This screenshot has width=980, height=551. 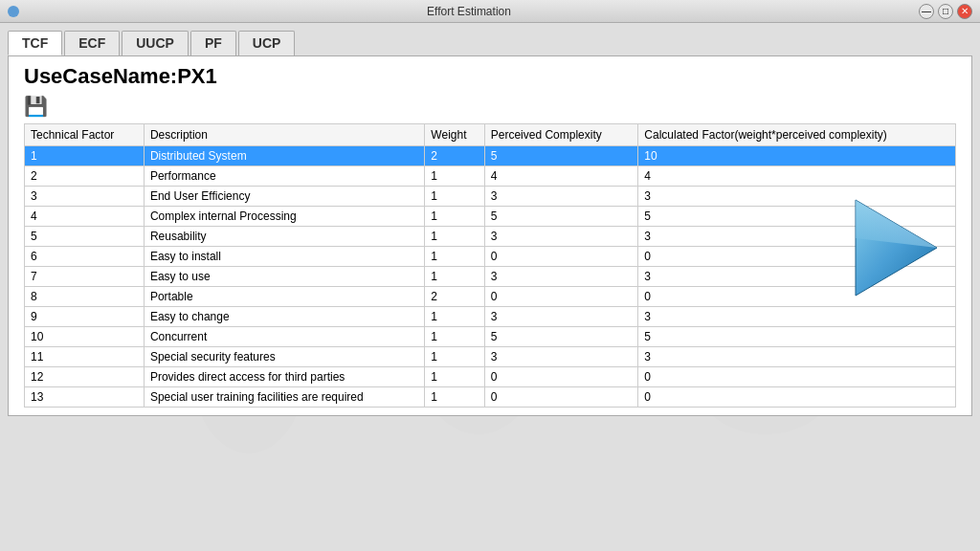 What do you see at coordinates (84, 216) in the screenshot?
I see `cell-factor: 4` at bounding box center [84, 216].